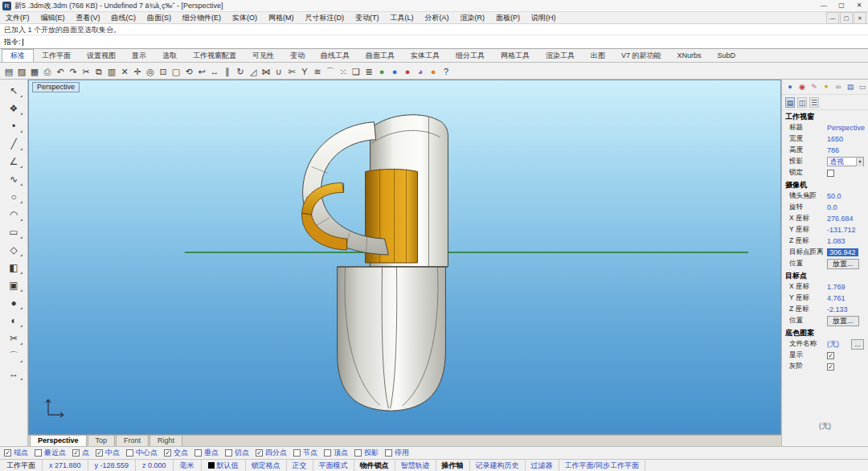 Image resolution: width=868 pixels, height=471 pixels. I want to click on osnap-中点: ✓中点, so click(108, 453).